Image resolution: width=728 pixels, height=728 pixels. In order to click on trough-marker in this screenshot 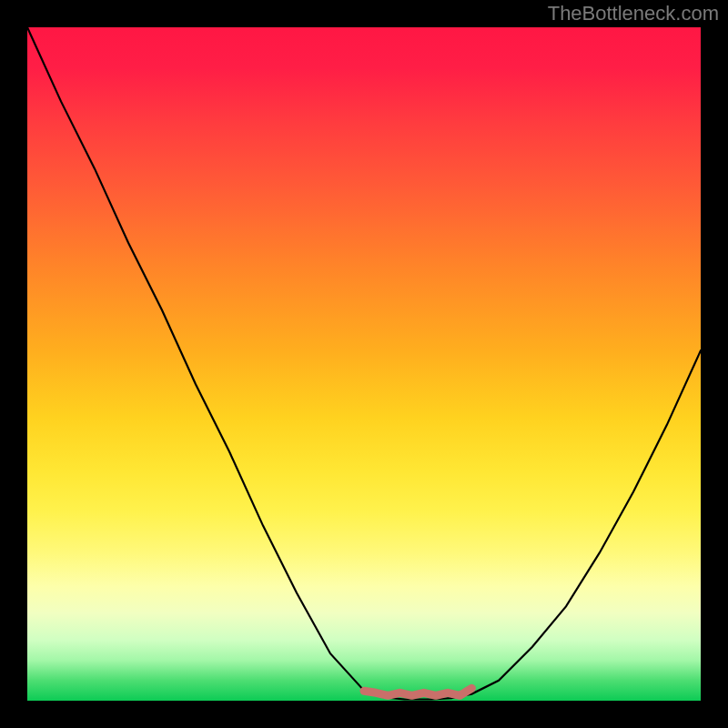, I will do `click(418, 692)`.